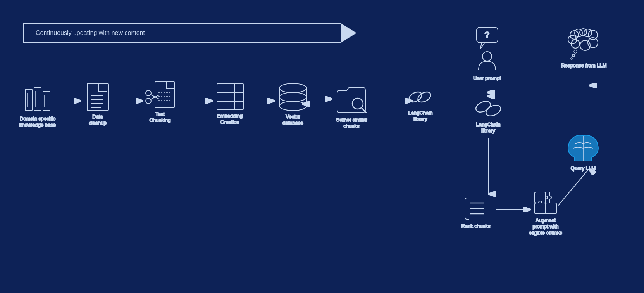 This screenshot has height=293, width=644. What do you see at coordinates (546, 214) in the screenshot?
I see `augment-icon: Augment prompt with eligible chunks` at bounding box center [546, 214].